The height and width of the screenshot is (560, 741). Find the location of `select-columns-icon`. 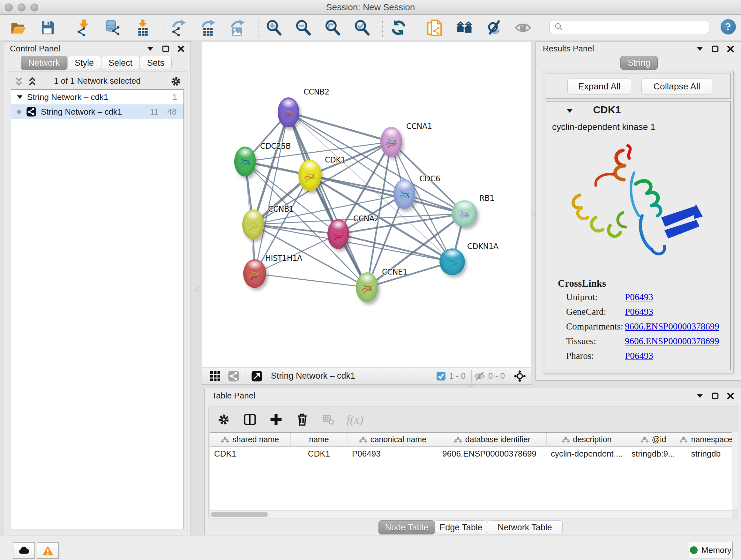

select-columns-icon is located at coordinates (250, 420).